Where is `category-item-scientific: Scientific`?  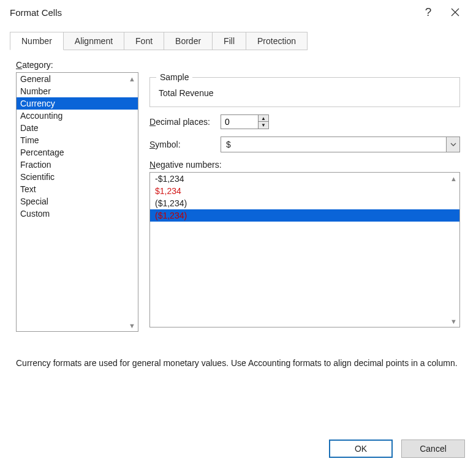 category-item-scientific: Scientific is located at coordinates (77, 177).